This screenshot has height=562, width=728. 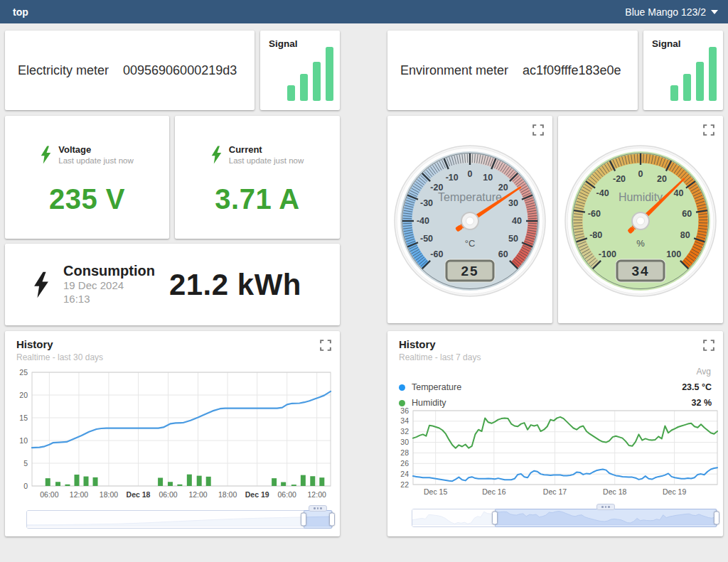 I want to click on temperature-gauge: -60-50-40-30-20-100102030405060Temperatu…, so click(x=470, y=229).